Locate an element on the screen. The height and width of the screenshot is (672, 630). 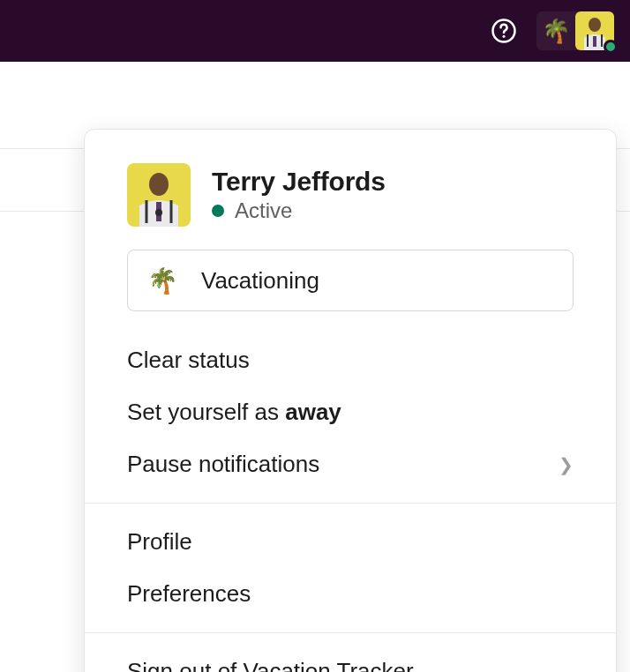
chevron-right-icon: ❯ is located at coordinates (566, 465).